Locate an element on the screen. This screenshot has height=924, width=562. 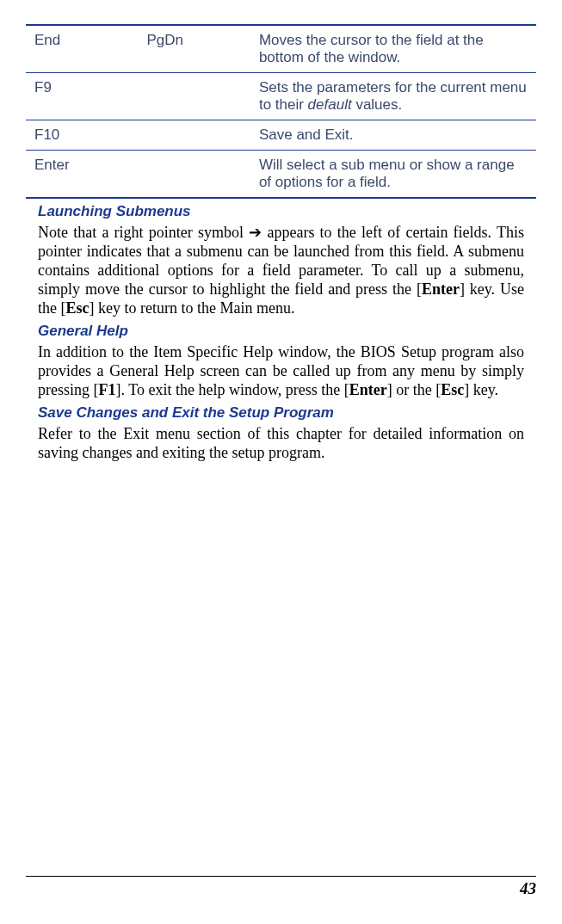
desc-text: values. is located at coordinates (377, 105).